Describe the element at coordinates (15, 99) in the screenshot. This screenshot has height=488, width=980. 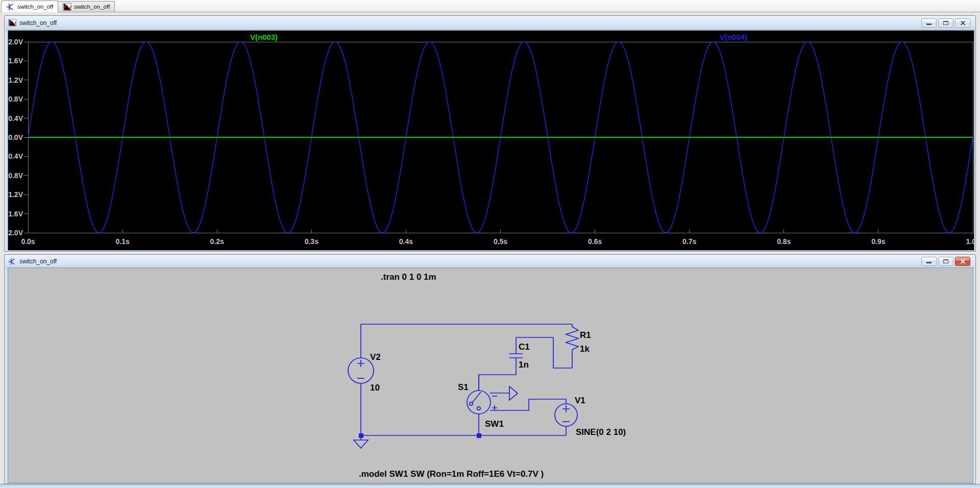
I see `y-axis-tick-label: 0.8V` at that location.